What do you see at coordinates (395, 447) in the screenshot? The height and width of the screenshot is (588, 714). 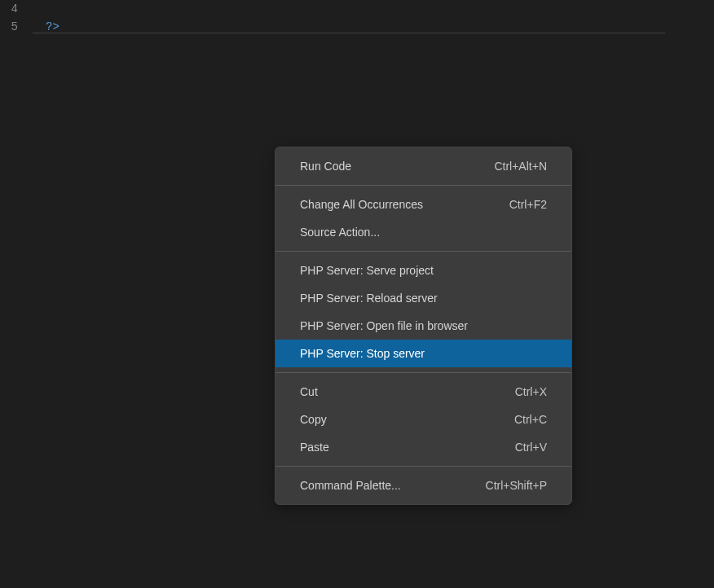 I see `menu-item-label: Paste` at bounding box center [395, 447].